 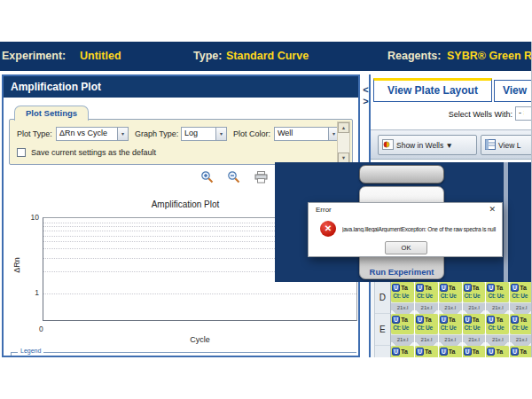 What do you see at coordinates (512, 90) in the screenshot?
I see `tab-view-well-table: View` at bounding box center [512, 90].